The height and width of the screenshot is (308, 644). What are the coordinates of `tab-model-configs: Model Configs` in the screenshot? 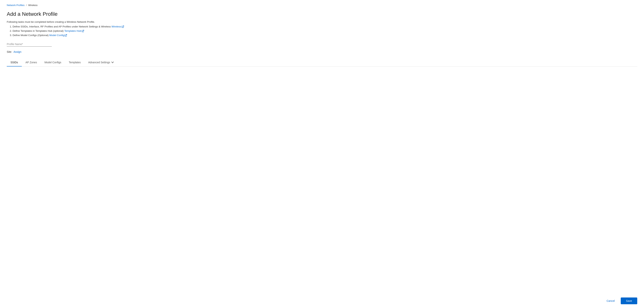 It's located at (53, 63).